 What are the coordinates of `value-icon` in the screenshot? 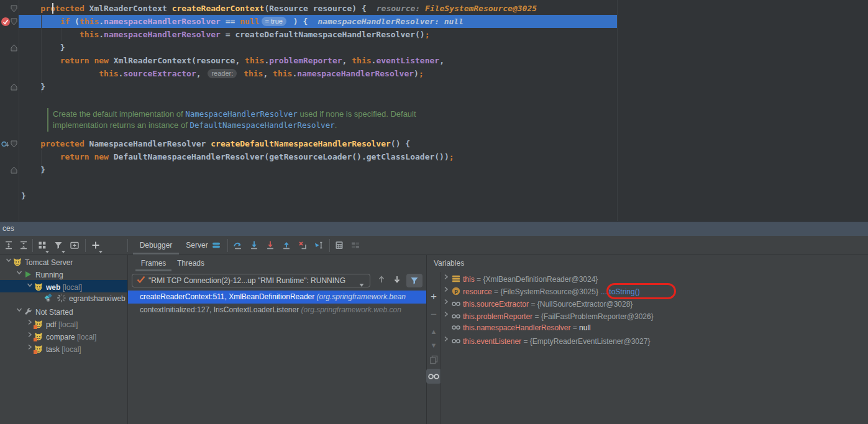 It's located at (456, 279).